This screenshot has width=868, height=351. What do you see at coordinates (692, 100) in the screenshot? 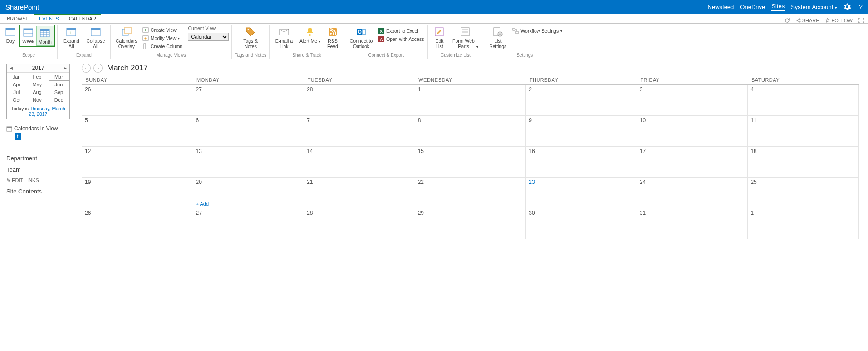
I see `calendar-cell: 3` at bounding box center [692, 100].